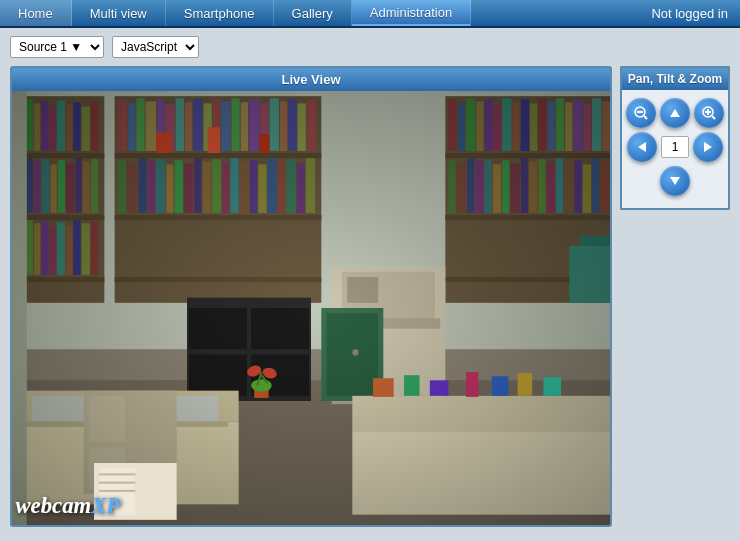 The image size is (740, 541). Describe the element at coordinates (119, 13) in the screenshot. I see `tab-multiview: Multi view` at that location.